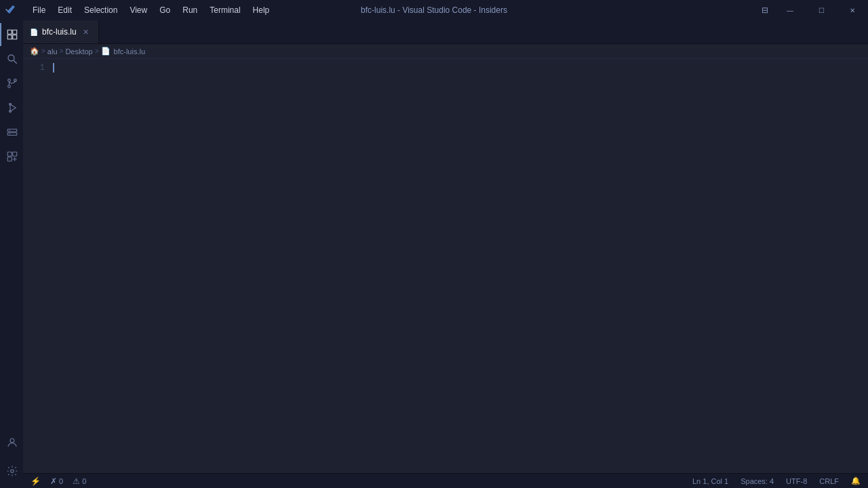 The height and width of the screenshot is (488, 868). What do you see at coordinates (106, 52) in the screenshot?
I see `breadcrumb-file-icon: 📄` at bounding box center [106, 52].